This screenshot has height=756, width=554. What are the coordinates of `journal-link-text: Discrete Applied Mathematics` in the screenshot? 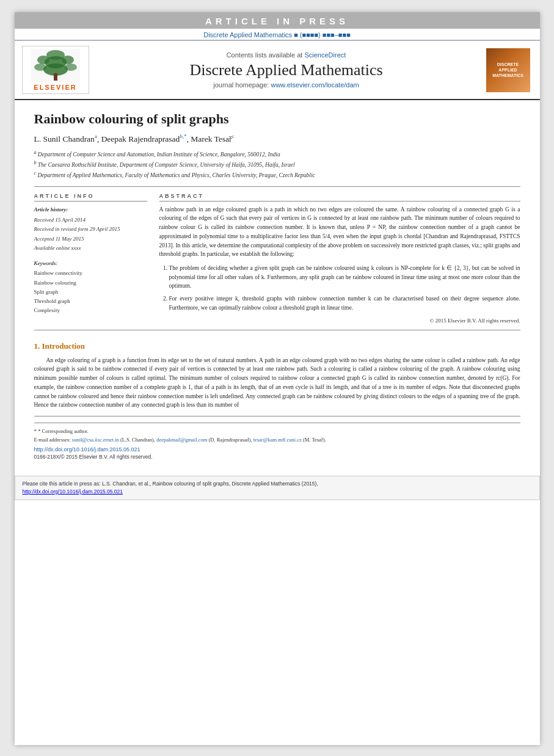 It's located at (248, 35).